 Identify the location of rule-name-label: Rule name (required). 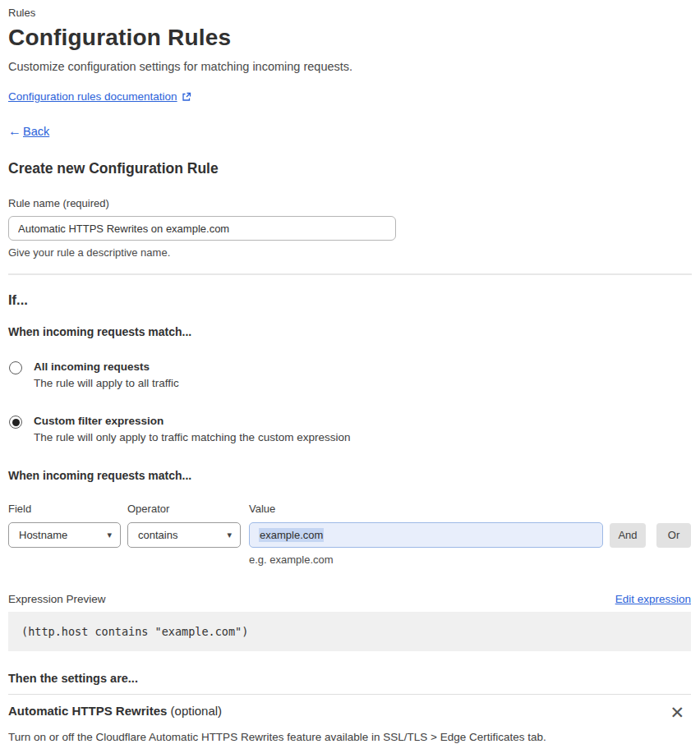
(350, 204).